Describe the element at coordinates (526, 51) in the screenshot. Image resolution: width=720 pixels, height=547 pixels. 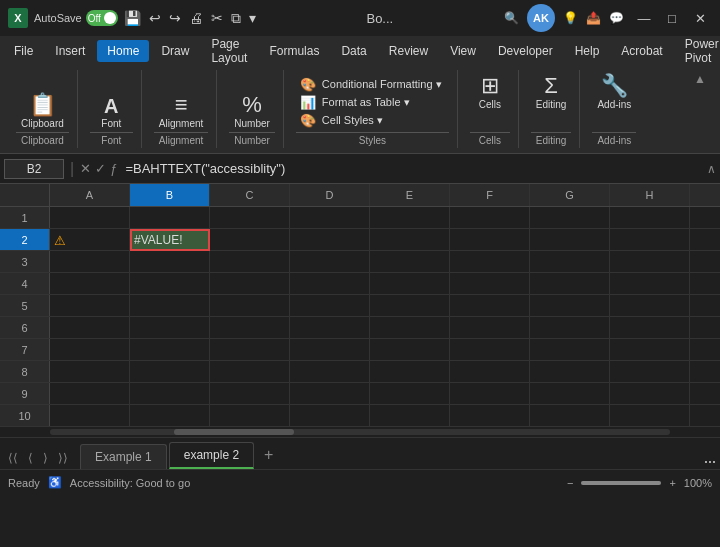
I see `menu-developer: Developer` at that location.